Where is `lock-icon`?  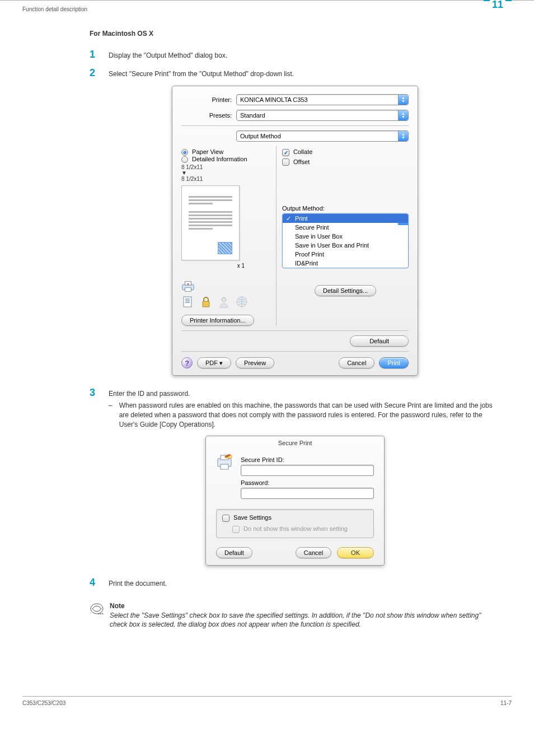
lock-icon is located at coordinates (206, 302).